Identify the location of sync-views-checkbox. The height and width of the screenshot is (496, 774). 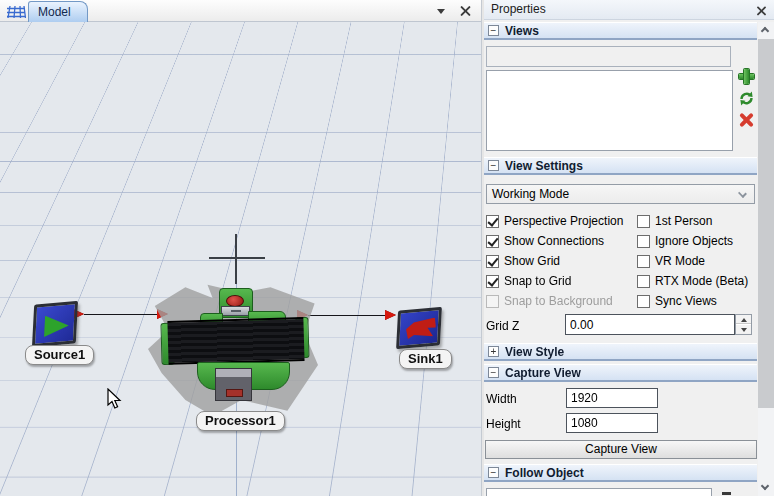
(644, 302).